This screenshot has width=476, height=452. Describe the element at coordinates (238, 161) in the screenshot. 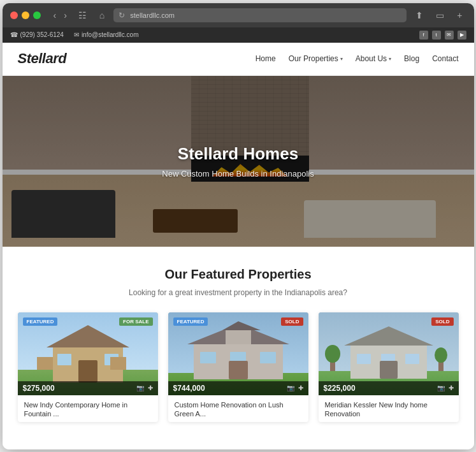

I see `hero-text: Stellard Homes New Custom Home Builds in…` at that location.